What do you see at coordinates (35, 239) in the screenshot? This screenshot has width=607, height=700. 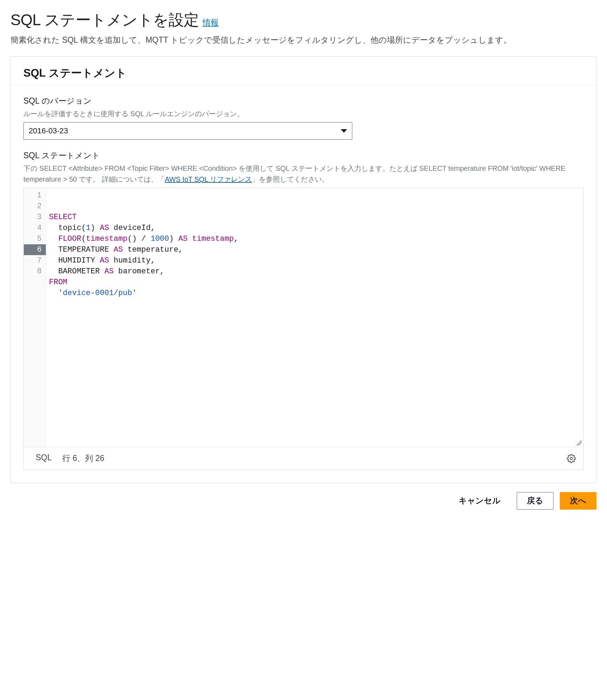 I see `line-number: 5` at bounding box center [35, 239].